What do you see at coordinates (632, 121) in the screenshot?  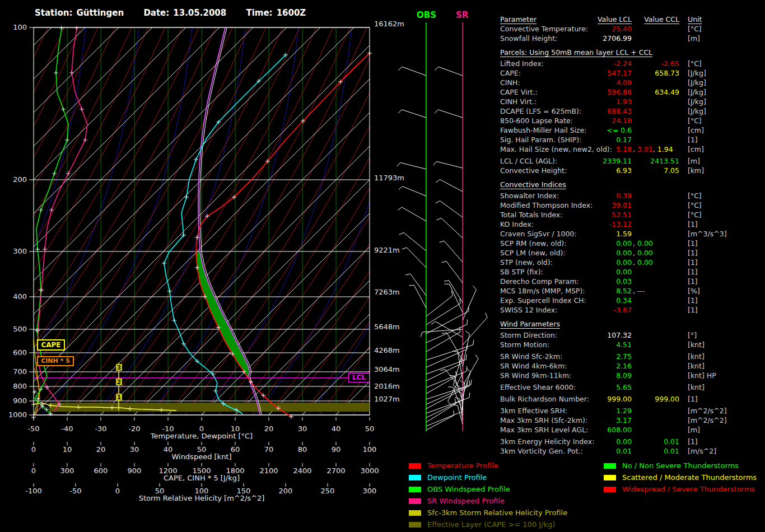 I see `table-row: 850-600 Lapse Rate:24.18[°C]` at bounding box center [632, 121].